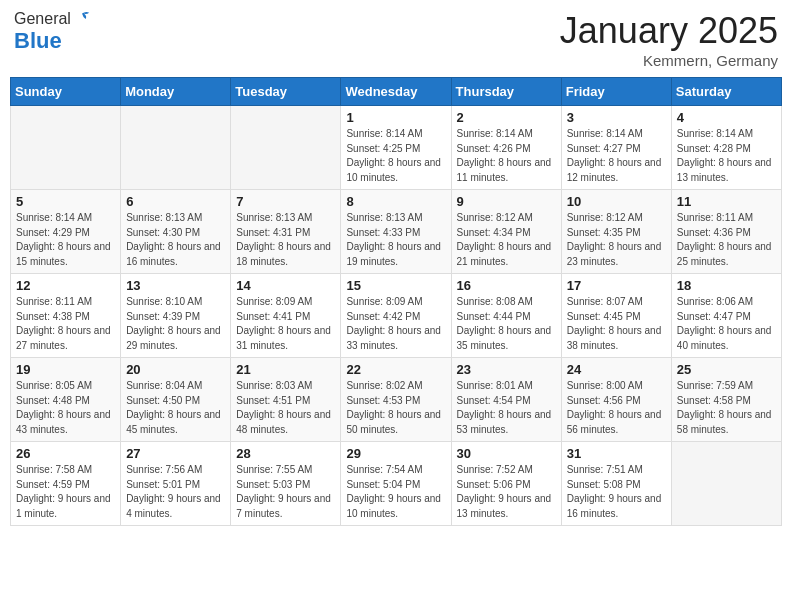 This screenshot has width=792, height=612. What do you see at coordinates (616, 148) in the screenshot?
I see `calendar-cell: 3Sunrise: 8:14 AM Sunset: 4:27 PM Daylig…` at bounding box center [616, 148].